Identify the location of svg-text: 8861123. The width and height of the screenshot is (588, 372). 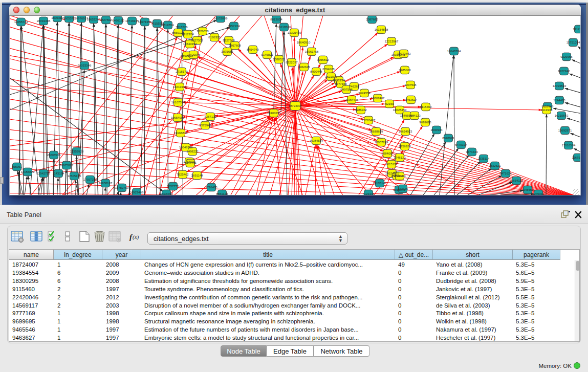
(223, 194).